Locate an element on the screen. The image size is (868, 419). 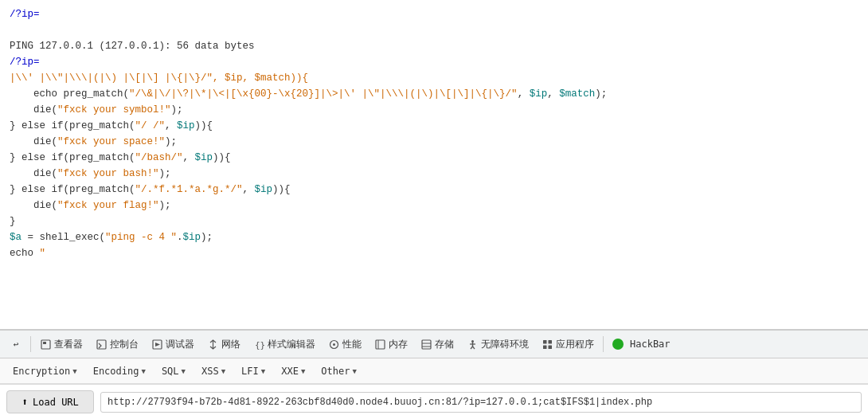
encryption-arrow: ▼ is located at coordinates (75, 371).